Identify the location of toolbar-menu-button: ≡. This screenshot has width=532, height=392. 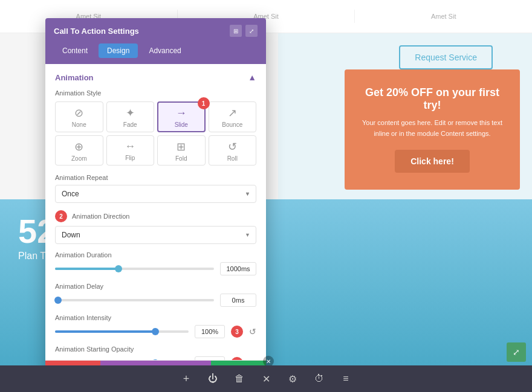
(346, 379).